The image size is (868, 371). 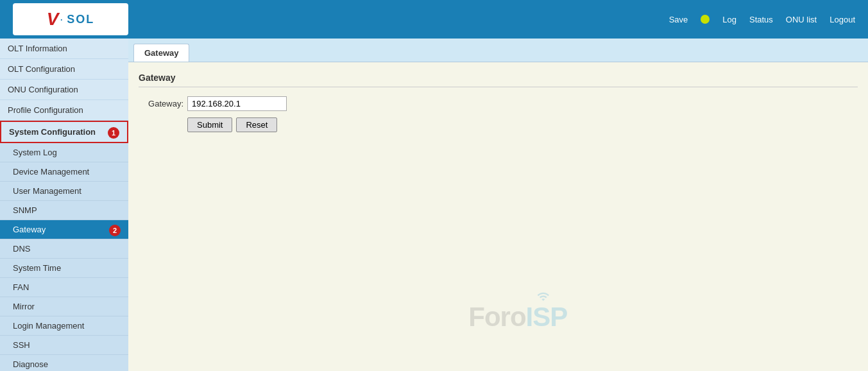 What do you see at coordinates (543, 297) in the screenshot?
I see `wifi-icon` at bounding box center [543, 297].